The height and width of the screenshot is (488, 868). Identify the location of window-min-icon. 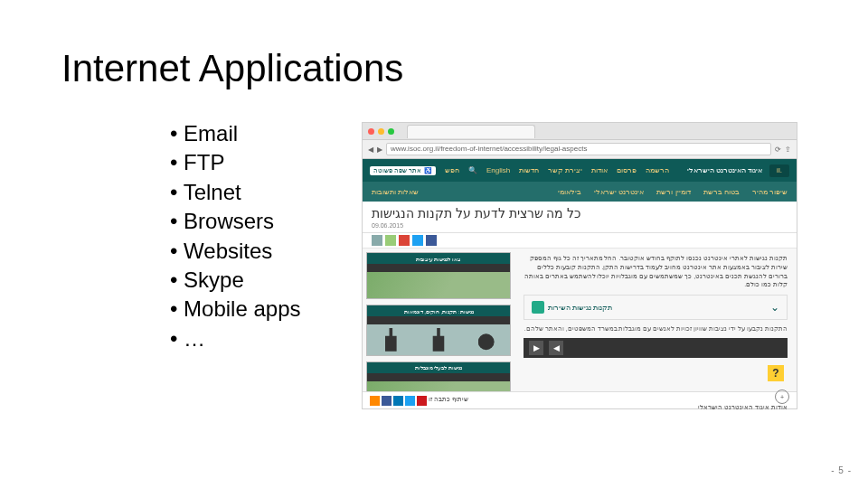
(382, 132).